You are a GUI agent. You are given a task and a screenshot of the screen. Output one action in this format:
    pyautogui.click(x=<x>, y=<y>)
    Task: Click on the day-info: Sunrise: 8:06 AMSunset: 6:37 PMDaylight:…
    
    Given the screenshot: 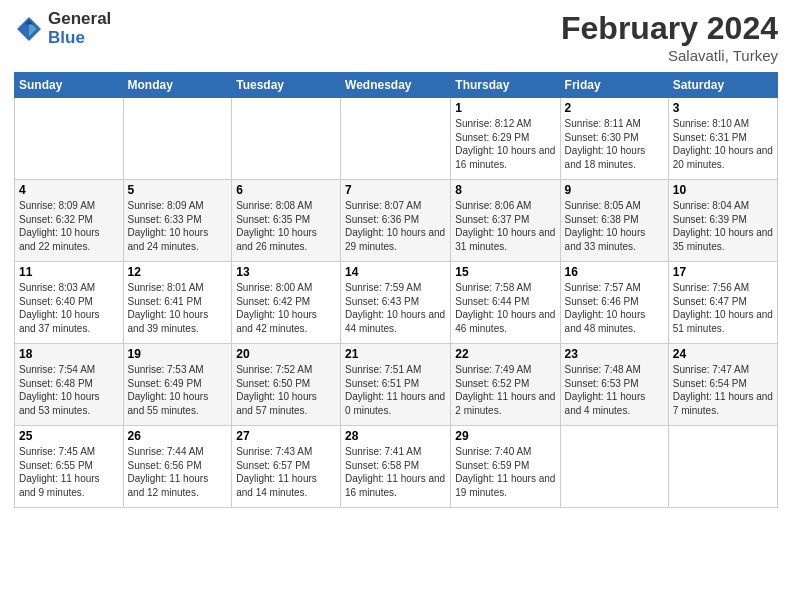 What is the action you would take?
    pyautogui.click(x=505, y=226)
    